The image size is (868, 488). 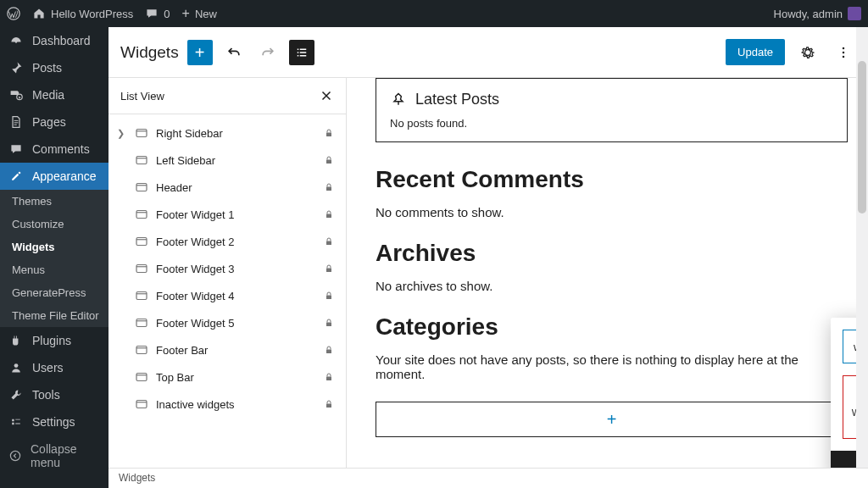 I want to click on widget-area-label: Header, so click(x=240, y=188).